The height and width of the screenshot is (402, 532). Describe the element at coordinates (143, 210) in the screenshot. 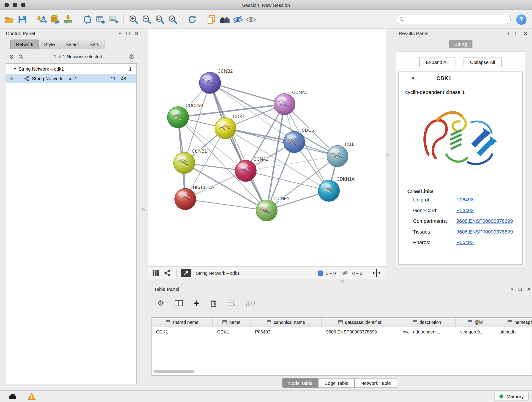

I see `left-splitter-handle` at that location.